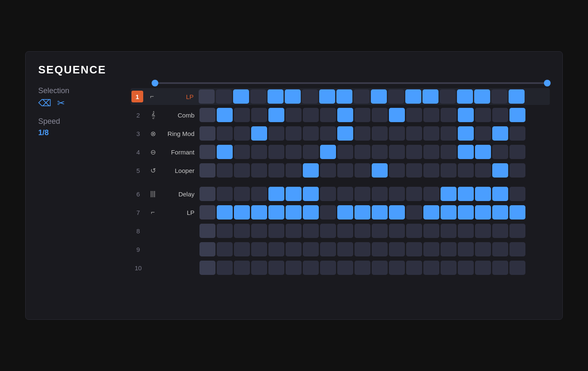  I want to click on cell-r5-c18, so click(517, 170).